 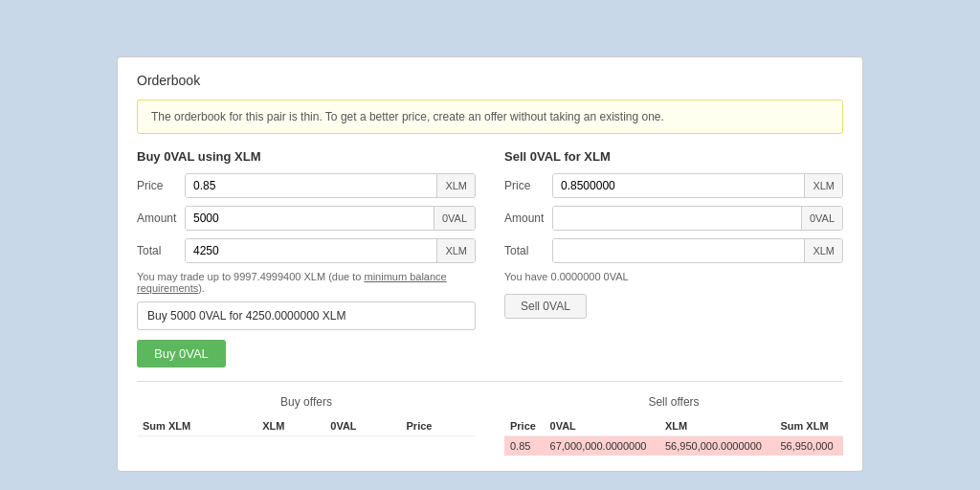 I want to click on sell-total-suffix: XLM, so click(x=823, y=251).